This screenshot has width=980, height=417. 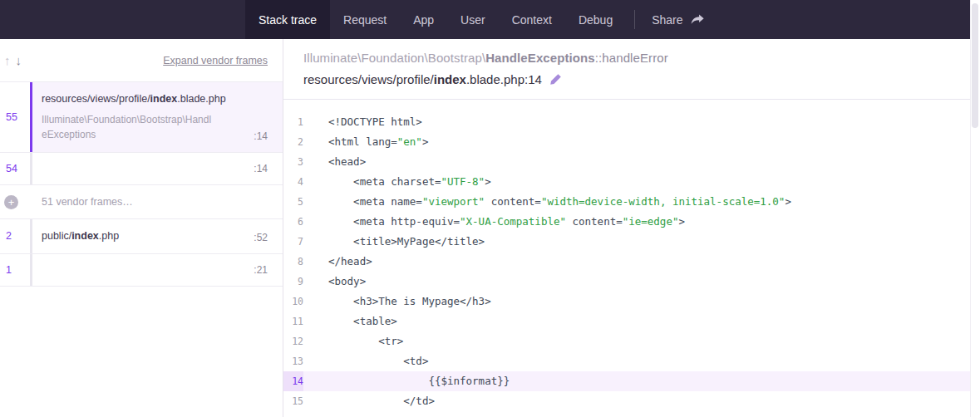 I want to click on frame-header: Illuminate\Foundation\Bootstrap\HandleEx…, so click(x=627, y=69).